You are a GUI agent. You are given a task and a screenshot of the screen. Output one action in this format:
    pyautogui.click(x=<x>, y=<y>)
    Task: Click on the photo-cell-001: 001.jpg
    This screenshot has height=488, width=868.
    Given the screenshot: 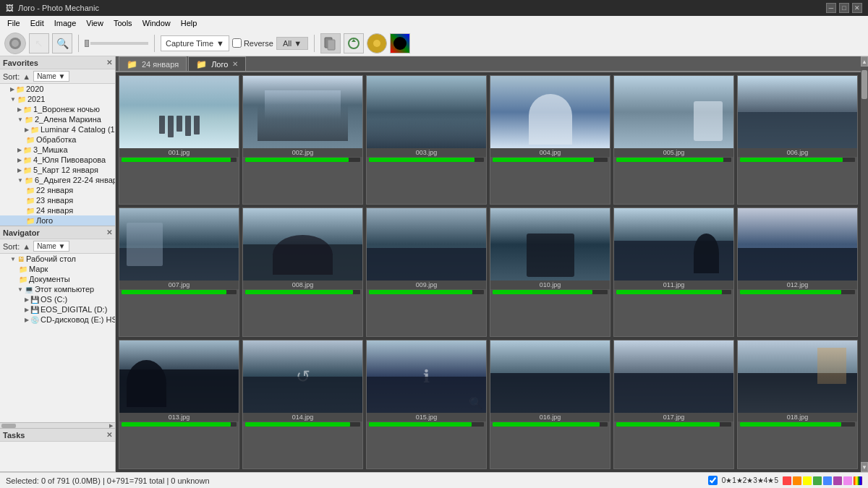 What is the action you would take?
    pyautogui.click(x=179, y=140)
    